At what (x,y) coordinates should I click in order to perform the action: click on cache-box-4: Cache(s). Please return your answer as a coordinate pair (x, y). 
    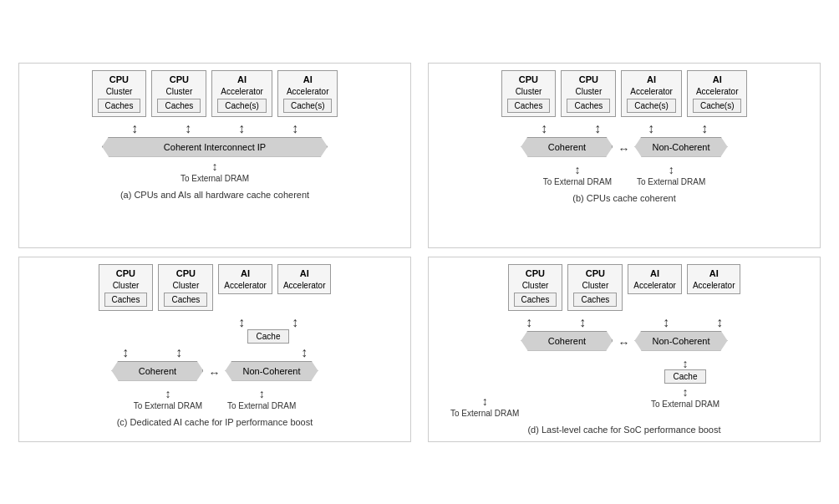
    Looking at the image, I should click on (308, 105).